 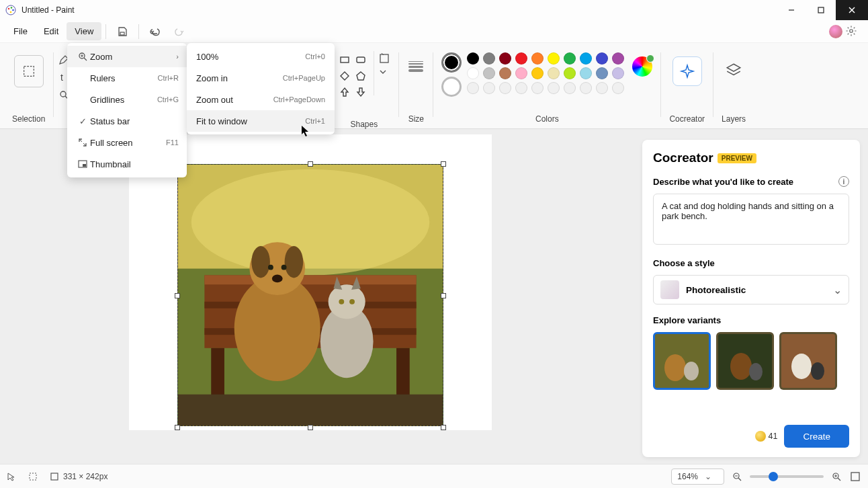 What do you see at coordinates (836, 32) in the screenshot?
I see `user-avatar` at bounding box center [836, 32].